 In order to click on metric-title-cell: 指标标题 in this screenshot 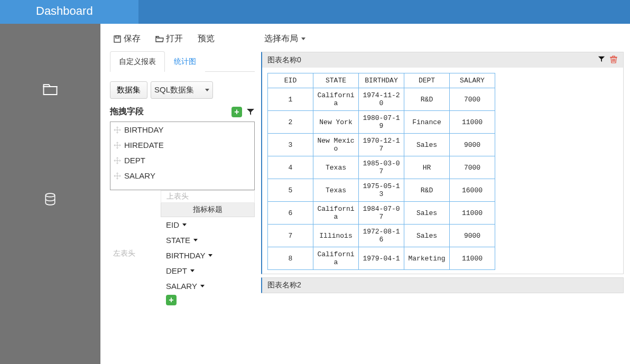, I will do `click(208, 210)`.